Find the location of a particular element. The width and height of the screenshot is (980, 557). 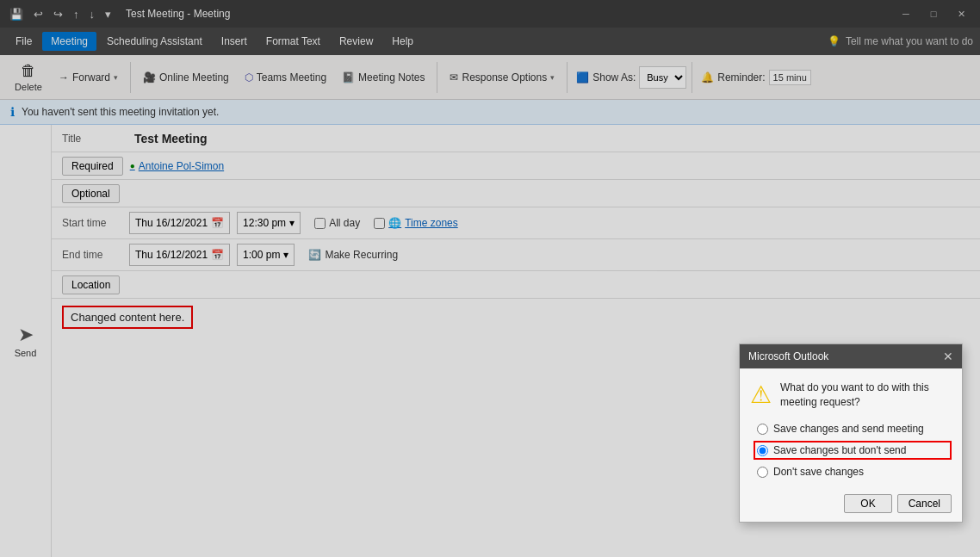

end-time-dropdown: 1:00 pm ▾ is located at coordinates (265, 255).